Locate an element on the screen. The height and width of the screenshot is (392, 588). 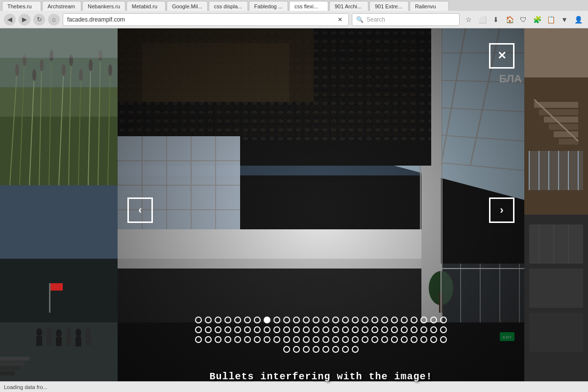
clipboard-icon: 📋 is located at coordinates (551, 20).